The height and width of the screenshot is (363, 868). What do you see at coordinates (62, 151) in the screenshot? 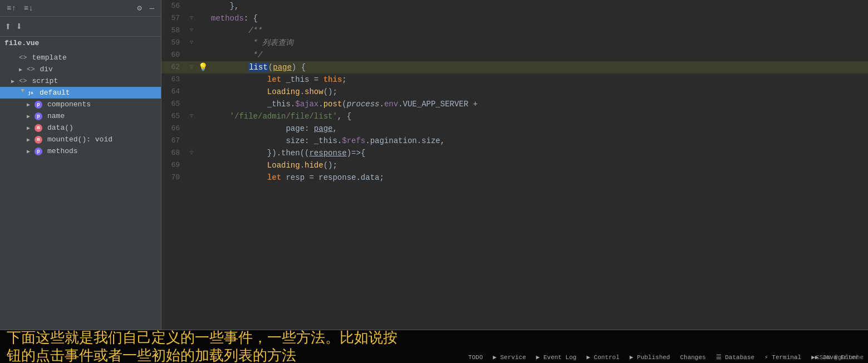
I see `tree-label-methods: methods` at bounding box center [62, 151].